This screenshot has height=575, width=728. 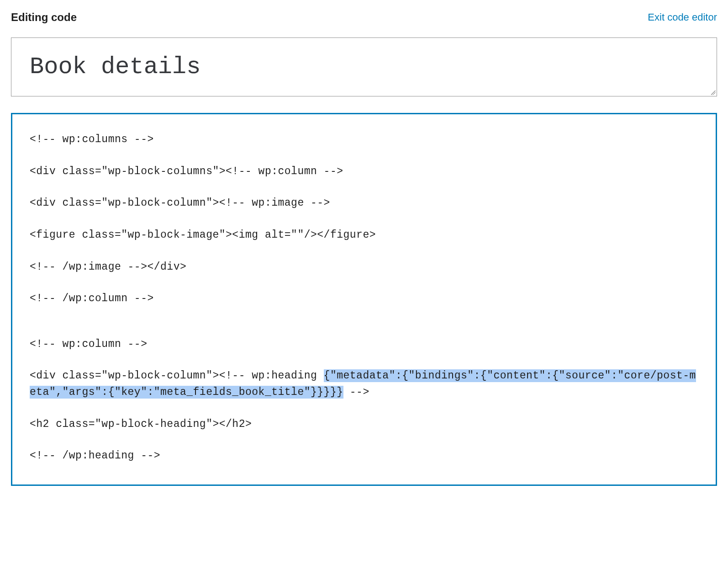 I want to click on code-line: <!-- /wp:heading -->, so click(x=364, y=456).